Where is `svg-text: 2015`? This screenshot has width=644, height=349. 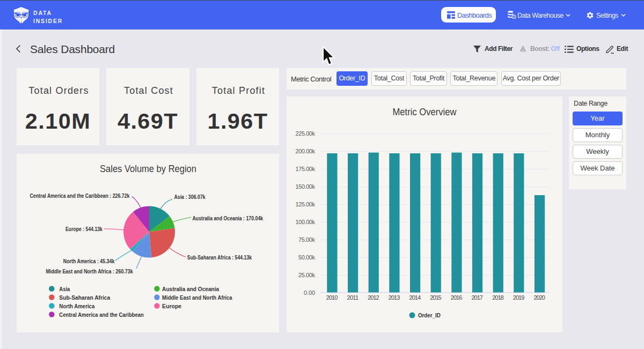 svg-text: 2015 is located at coordinates (436, 298).